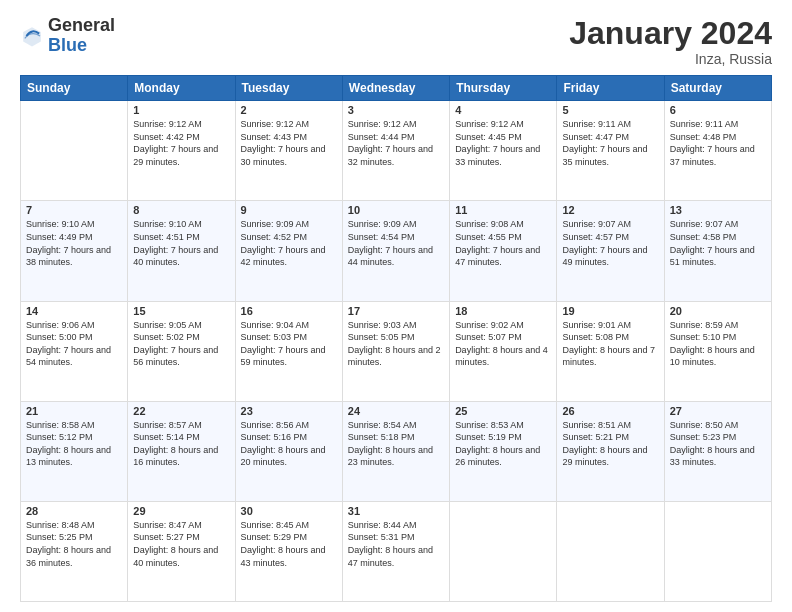 This screenshot has width=792, height=612. Describe the element at coordinates (396, 243) in the screenshot. I see `day-info: Sunrise: 9:09 AMSunset: 4:54 PMDaylight:…` at that location.